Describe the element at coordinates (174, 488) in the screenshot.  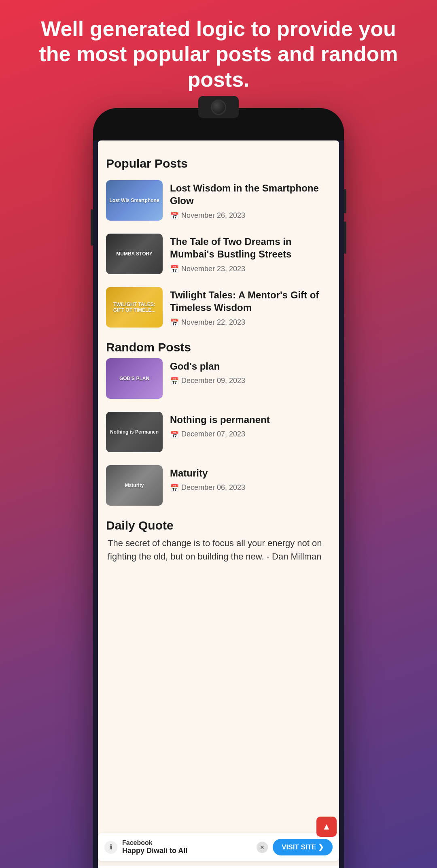
I see `calendar-icon-6: 📅` at that location.